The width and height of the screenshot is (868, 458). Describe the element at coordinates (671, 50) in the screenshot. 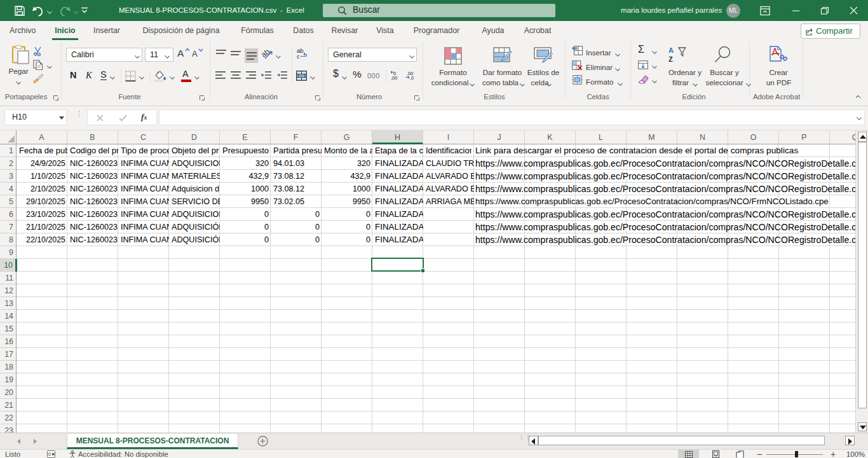

I see `svg-text: A` at that location.